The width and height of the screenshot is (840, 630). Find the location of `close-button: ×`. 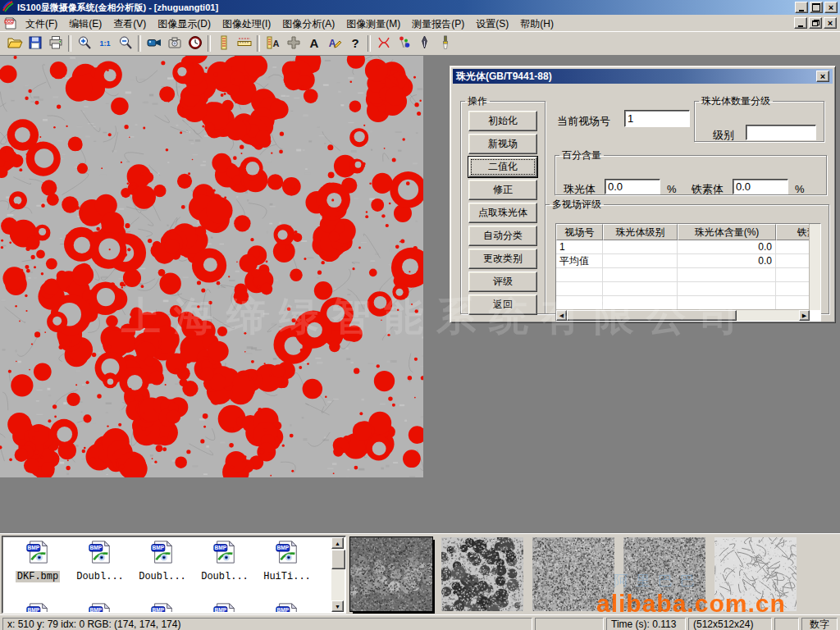

close-button: × is located at coordinates (831, 7).